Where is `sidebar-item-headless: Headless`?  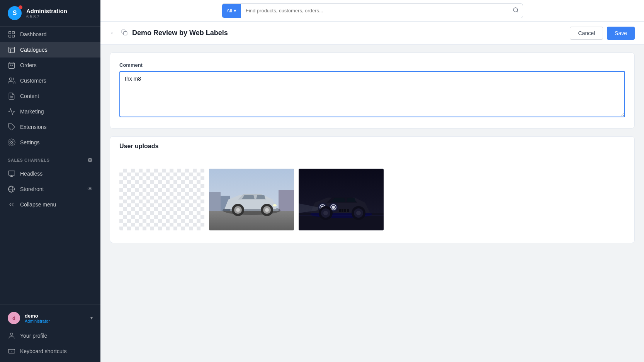 sidebar-item-headless: Headless is located at coordinates (50, 174).